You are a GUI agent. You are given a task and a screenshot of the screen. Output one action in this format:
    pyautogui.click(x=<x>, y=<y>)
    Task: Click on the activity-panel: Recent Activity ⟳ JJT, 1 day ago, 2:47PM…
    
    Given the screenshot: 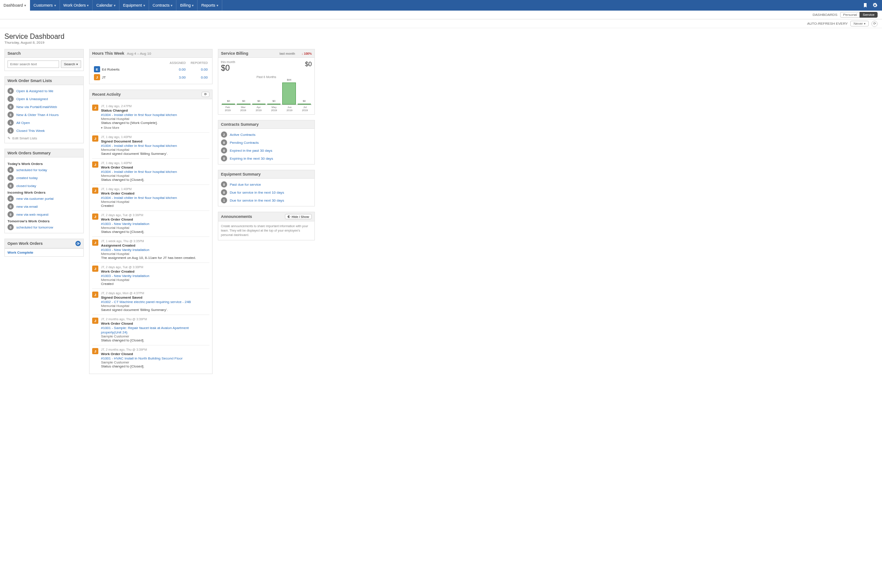 What is the action you would take?
    pyautogui.click(x=151, y=232)
    